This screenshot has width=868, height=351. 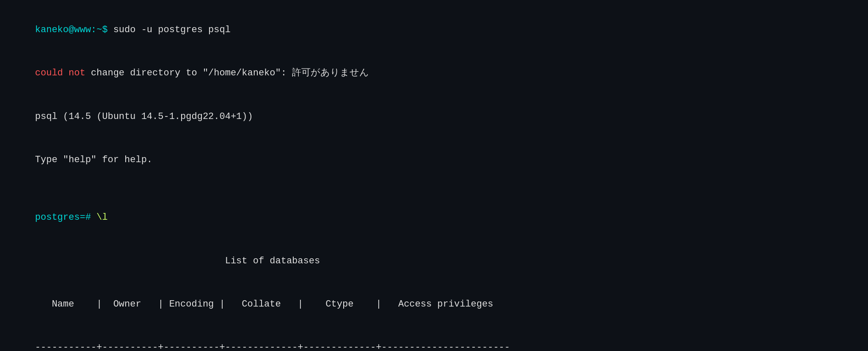 I want to click on cmd-1: sudo -u postgres psql, so click(x=169, y=30).